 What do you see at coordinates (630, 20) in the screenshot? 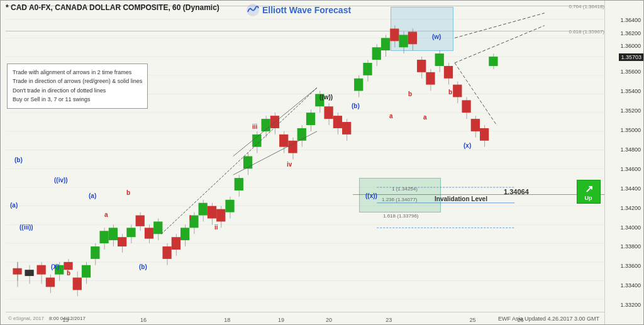
I see `price-36400: 1.36400` at bounding box center [630, 20].